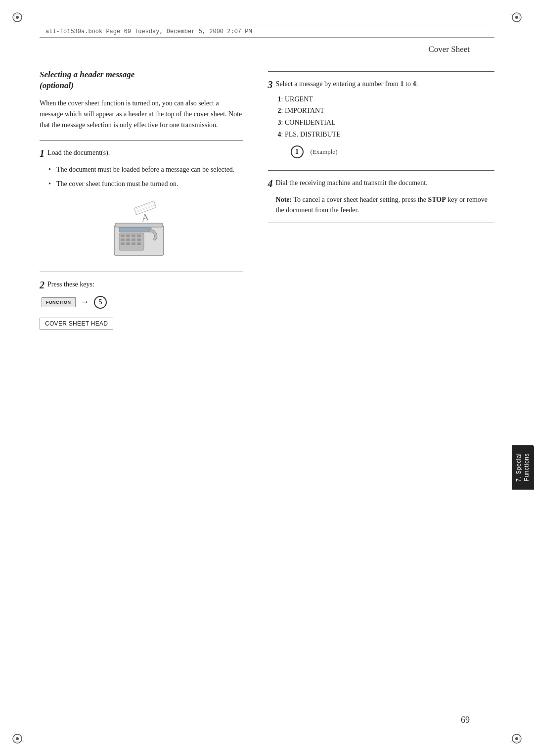 The image size is (534, 756). What do you see at coordinates (144, 231) in the screenshot?
I see `fax-illustration: A` at bounding box center [144, 231].